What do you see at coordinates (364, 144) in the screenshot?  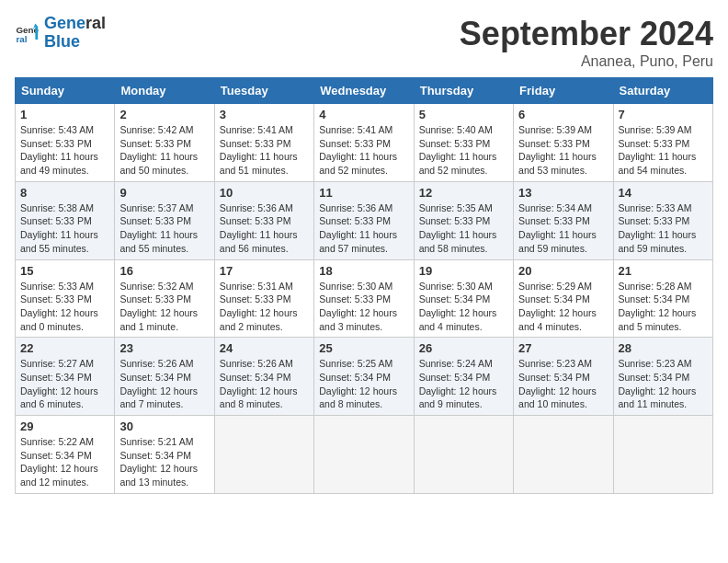 I see `calendar-cell: 4 Sunrise: 5:41 AM Sunset: 5:33 PM Dayli…` at bounding box center [364, 144].